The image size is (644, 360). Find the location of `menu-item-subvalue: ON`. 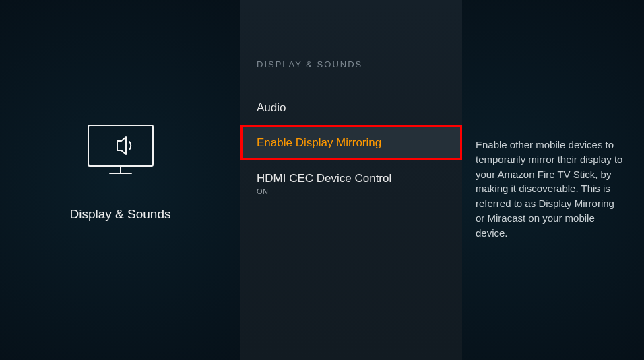

menu-item-subvalue: ON is located at coordinates (352, 192).